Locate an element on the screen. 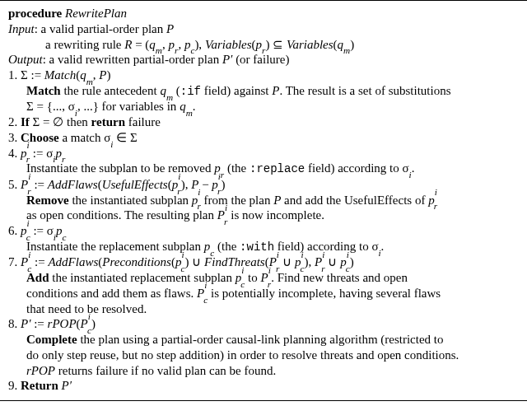 This screenshot has height=420, width=527. step-7-body: Add the instantiated replacement subplan… is located at coordinates (264, 293).